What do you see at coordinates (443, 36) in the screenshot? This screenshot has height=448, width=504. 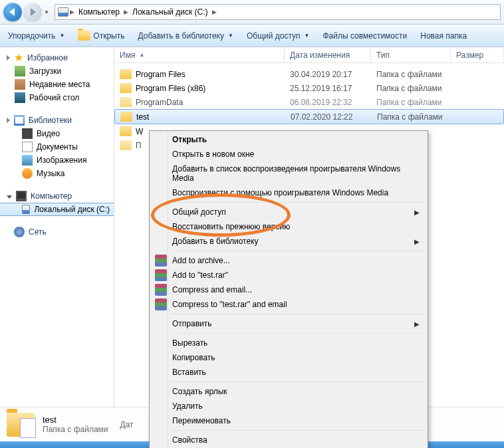 I see `new-folder-button: Новая папка` at bounding box center [443, 36].